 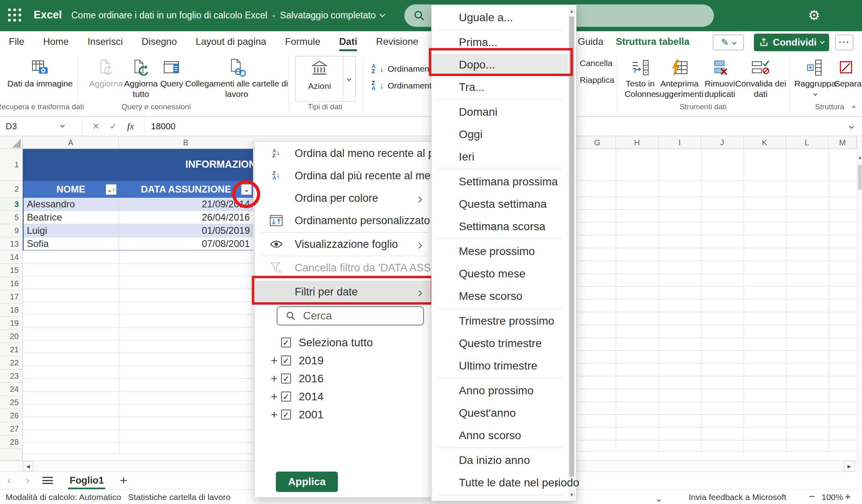 What do you see at coordinates (344, 198) in the screenshot?
I see `menu-item-ordina-per-colore: Ordina per colore` at bounding box center [344, 198].